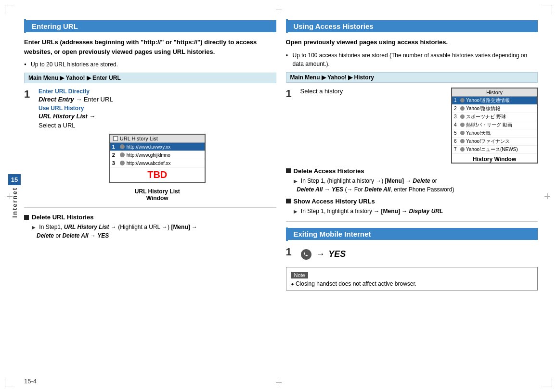 The image size is (557, 392). I want to click on history-row-2: 2 Yahoo!路線情報, so click(494, 109).